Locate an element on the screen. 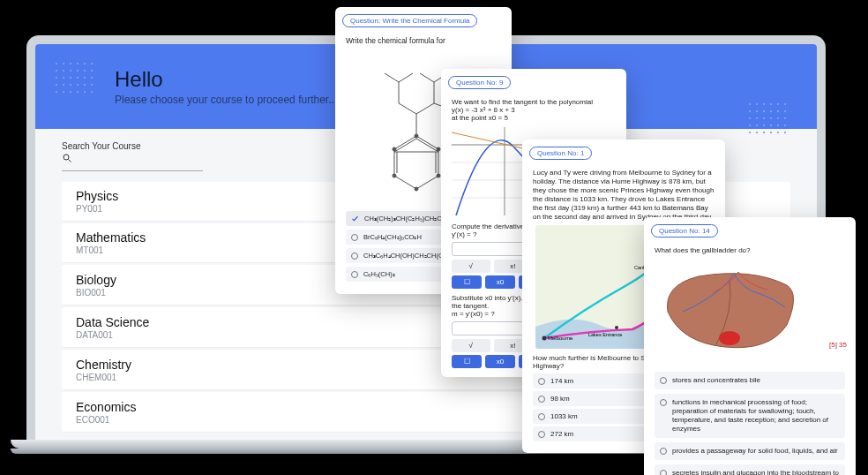 This screenshot has width=868, height=475. svg-text: Melbourne is located at coordinates (561, 338).